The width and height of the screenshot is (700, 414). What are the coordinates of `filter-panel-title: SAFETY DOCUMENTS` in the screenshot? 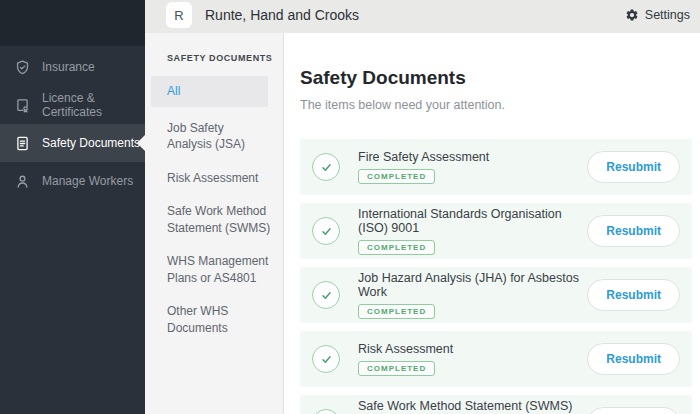 It's located at (214, 58).